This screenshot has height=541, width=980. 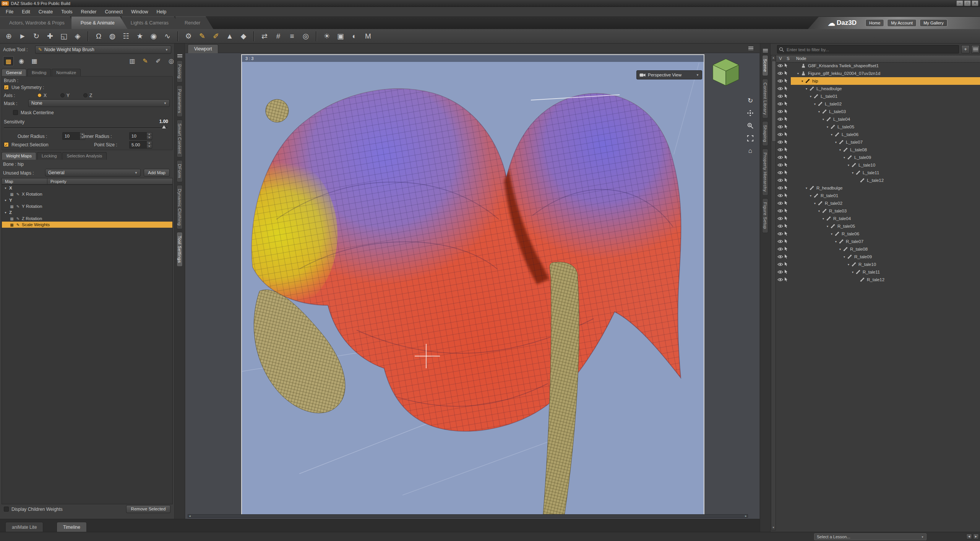 I want to click on scene-node-hip: ▼hip, so click(x=878, y=81).